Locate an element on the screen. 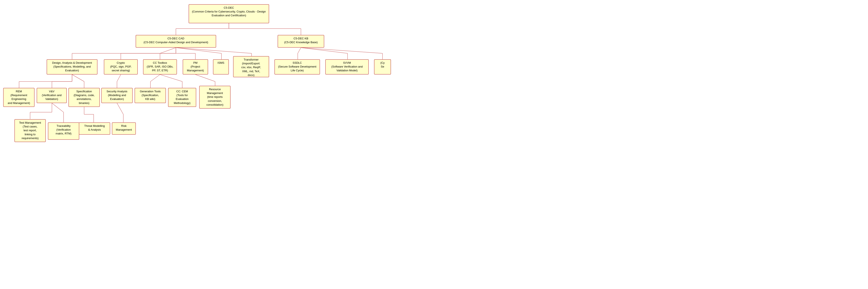  node-testmgmt: Test Management(Test cases,test report,l… is located at coordinates (30, 131).